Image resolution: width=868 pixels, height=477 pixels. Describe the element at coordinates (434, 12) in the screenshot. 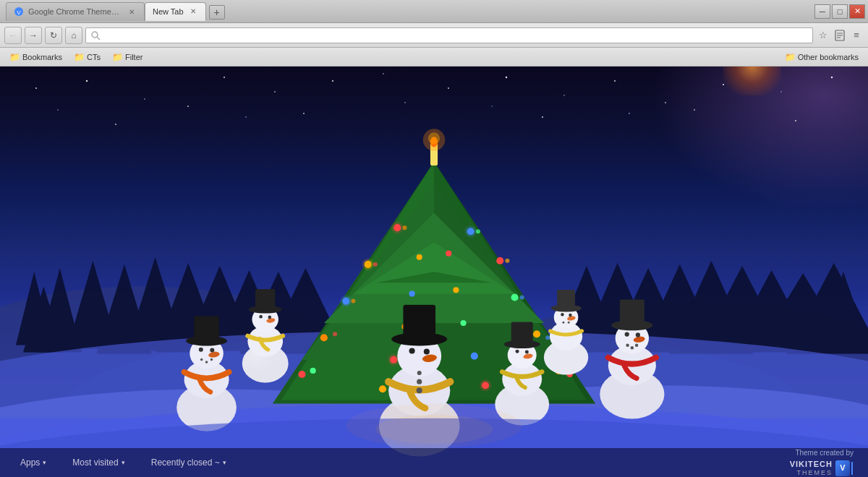

I see `title-bar: V Google Chrome Themes ... ✕ New Tab ✕ +…` at that location.